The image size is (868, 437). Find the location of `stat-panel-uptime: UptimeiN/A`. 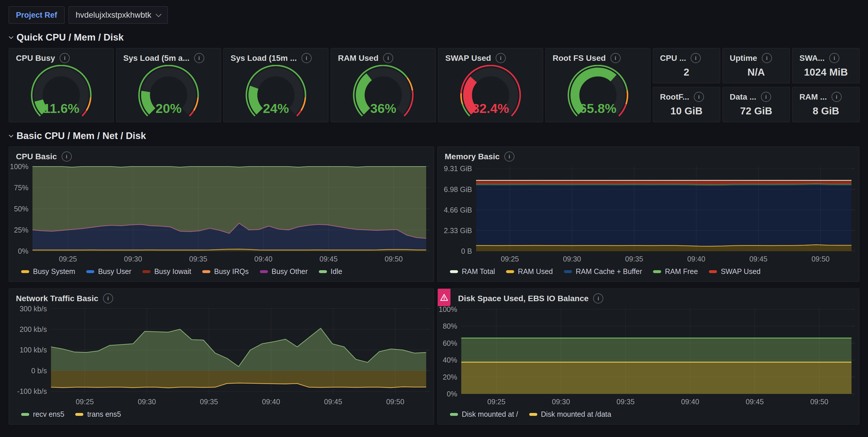

stat-panel-uptime: UptimeiN/A is located at coordinates (756, 66).